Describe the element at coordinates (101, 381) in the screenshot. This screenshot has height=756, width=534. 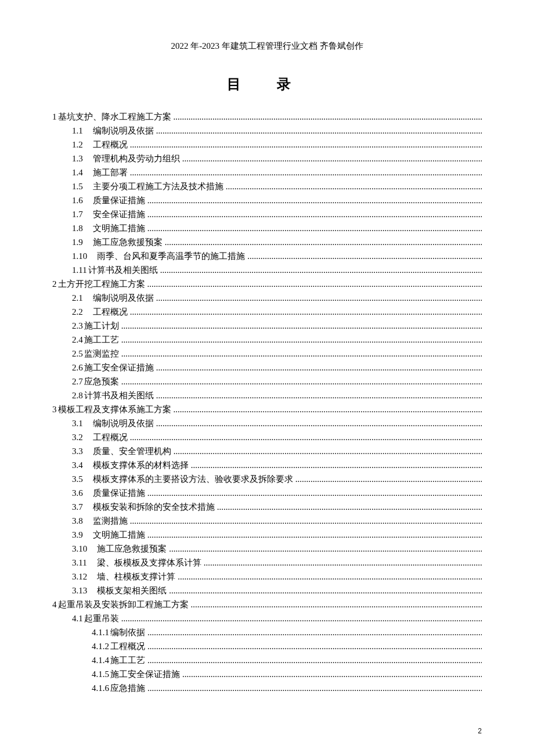
I see `toc-entry-label: 应急预案` at that location.